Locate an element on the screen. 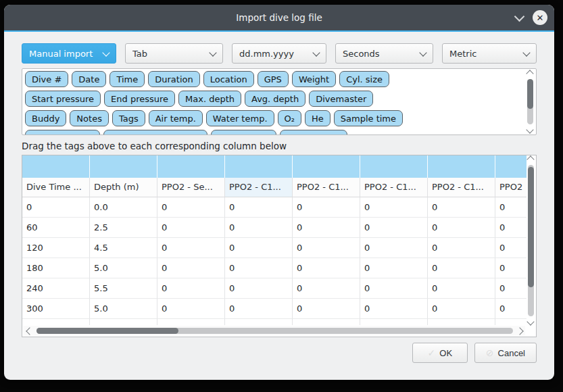  tag-sample-depth: Sample depth is located at coordinates (62, 132).